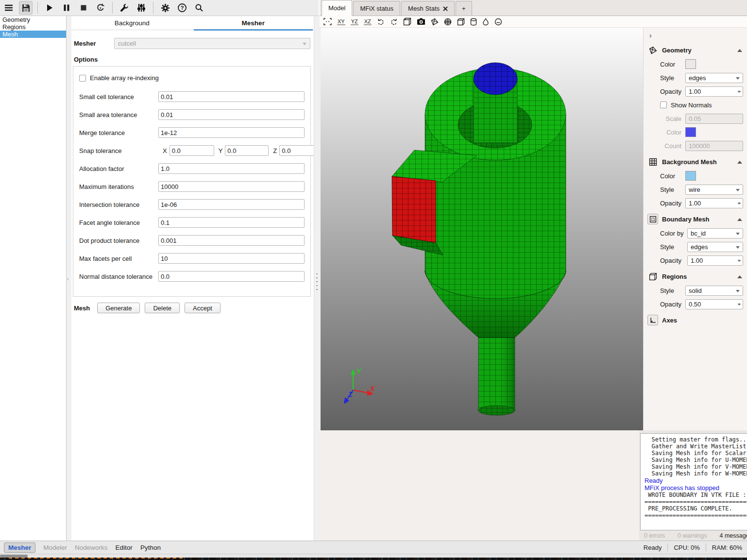 Image resolution: width=747 pixels, height=560 pixels. I want to click on sidebar-collapse-icon: ›, so click(654, 35).